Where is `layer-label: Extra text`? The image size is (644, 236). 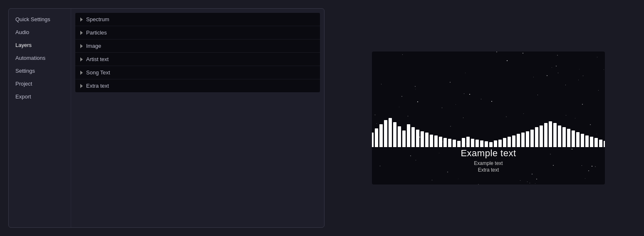 layer-label: Extra text is located at coordinates (97, 86).